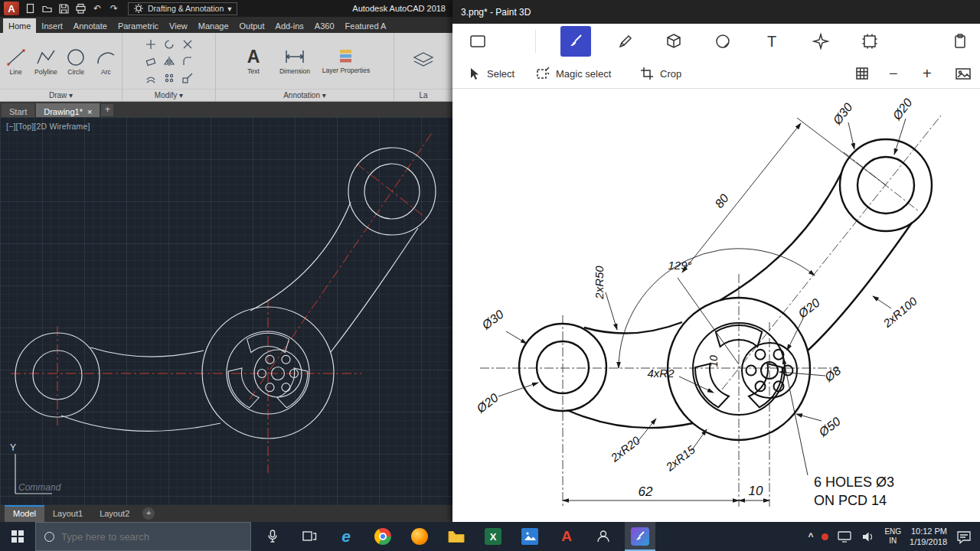 The image size is (980, 551). I want to click on tab-model: Model, so click(24, 514).